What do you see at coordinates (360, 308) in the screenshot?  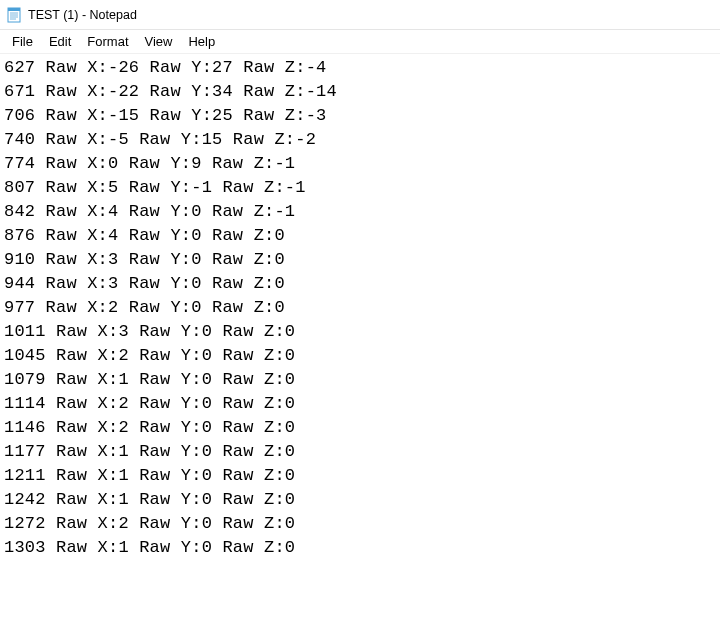 I see `text-line: 977 Raw X:2 Raw Y:0 Raw Z:0` at bounding box center [360, 308].